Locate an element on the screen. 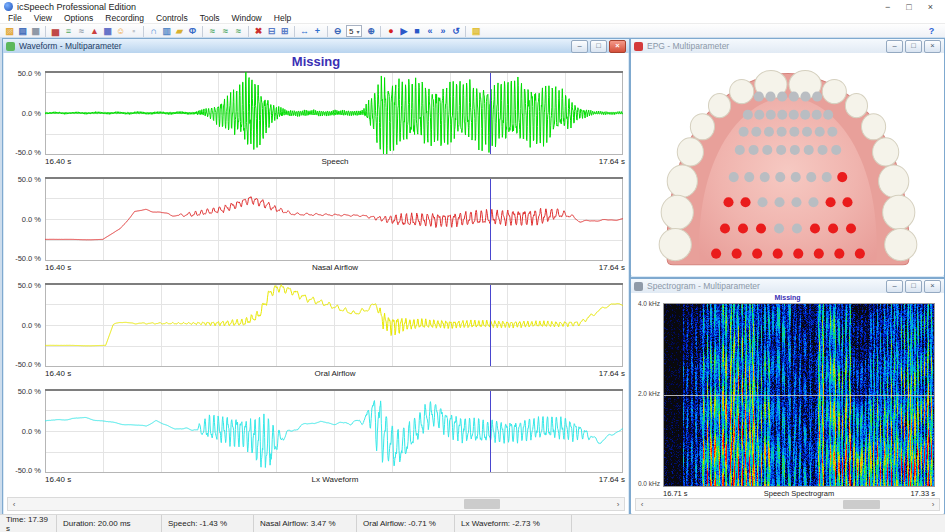 The height and width of the screenshot is (532, 945). waveform-window-title: Waveform - Multiparameter is located at coordinates (70, 46).